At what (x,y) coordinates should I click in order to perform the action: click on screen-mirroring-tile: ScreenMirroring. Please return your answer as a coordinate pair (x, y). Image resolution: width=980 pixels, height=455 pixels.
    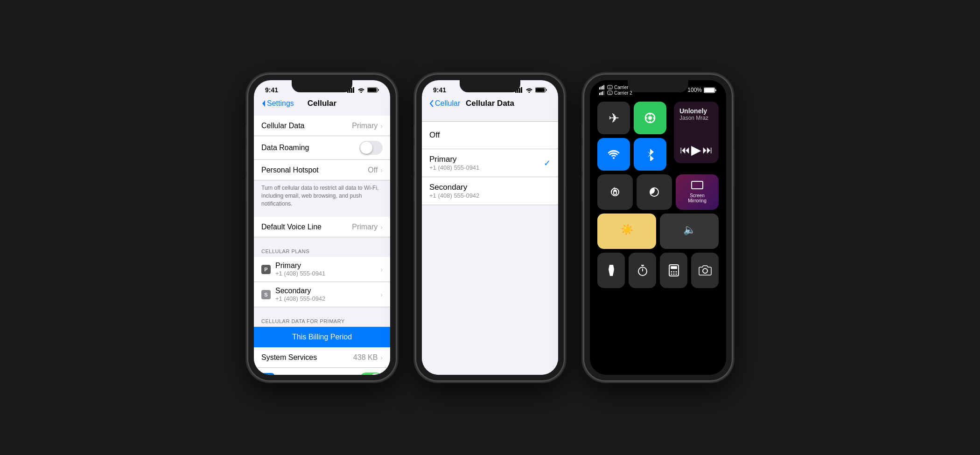
    Looking at the image, I should click on (697, 192).